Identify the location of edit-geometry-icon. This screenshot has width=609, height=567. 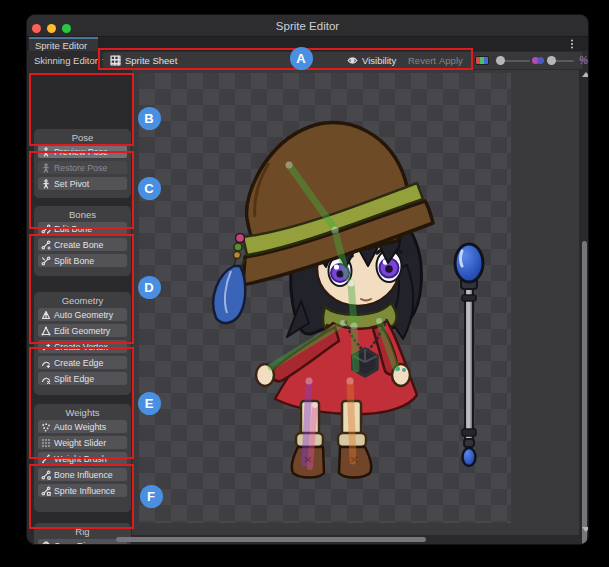
(46, 331).